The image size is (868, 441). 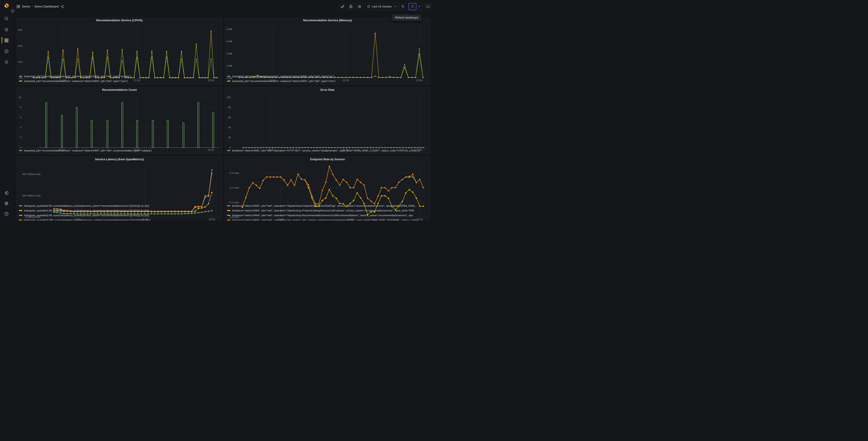 What do you see at coordinates (119, 120) in the screenshot?
I see `bar-chart: 21:5021:5522:000246810` at bounding box center [119, 120].